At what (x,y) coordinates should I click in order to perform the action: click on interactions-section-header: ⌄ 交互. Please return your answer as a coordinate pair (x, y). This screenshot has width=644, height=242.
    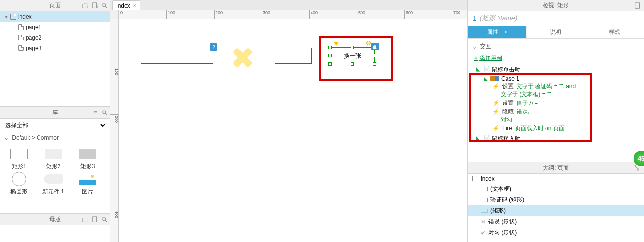
    Looking at the image, I should click on (556, 47).